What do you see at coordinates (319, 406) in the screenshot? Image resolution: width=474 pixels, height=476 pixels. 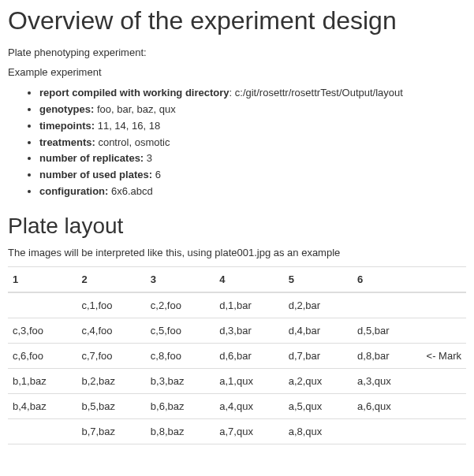 I see `cell: a,5,qux` at bounding box center [319, 406].